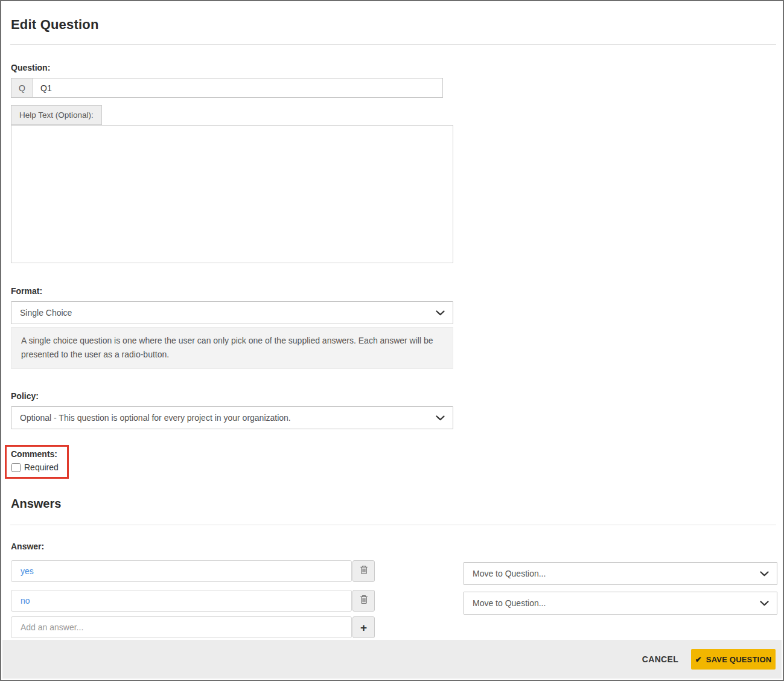 Image resolution: width=784 pixels, height=681 pixels. What do you see at coordinates (699, 659) in the screenshot?
I see `checkmark-icon: ✔` at bounding box center [699, 659].